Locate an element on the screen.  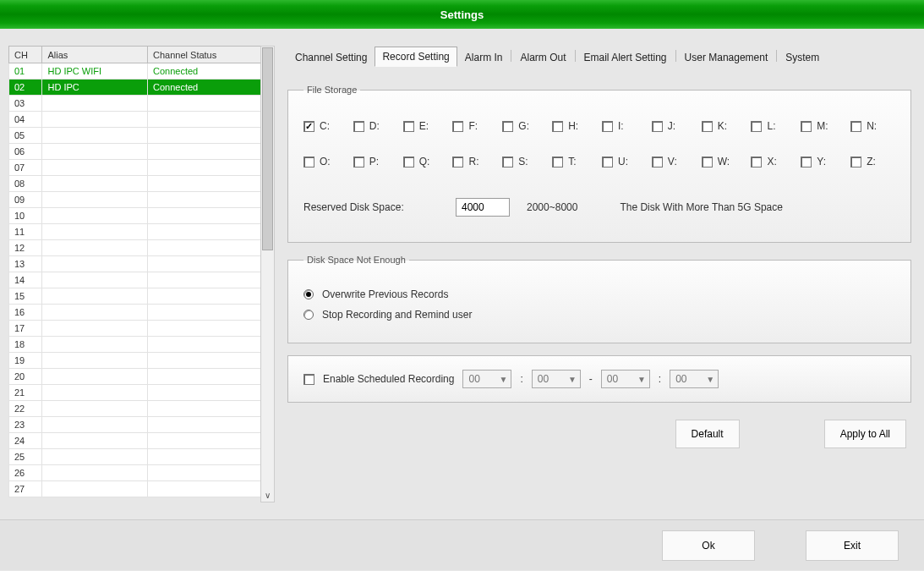
drive-r: R: is located at coordinates (475, 162).